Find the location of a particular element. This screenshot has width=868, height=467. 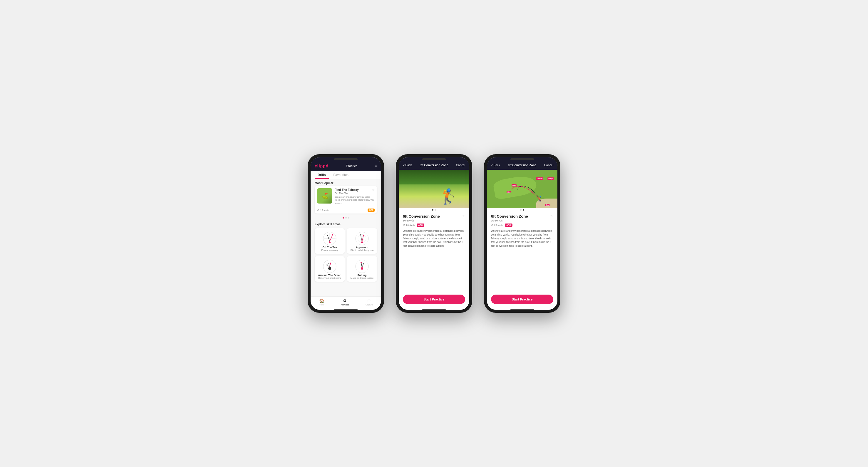

tab-favourites: Favourites is located at coordinates (341, 175).